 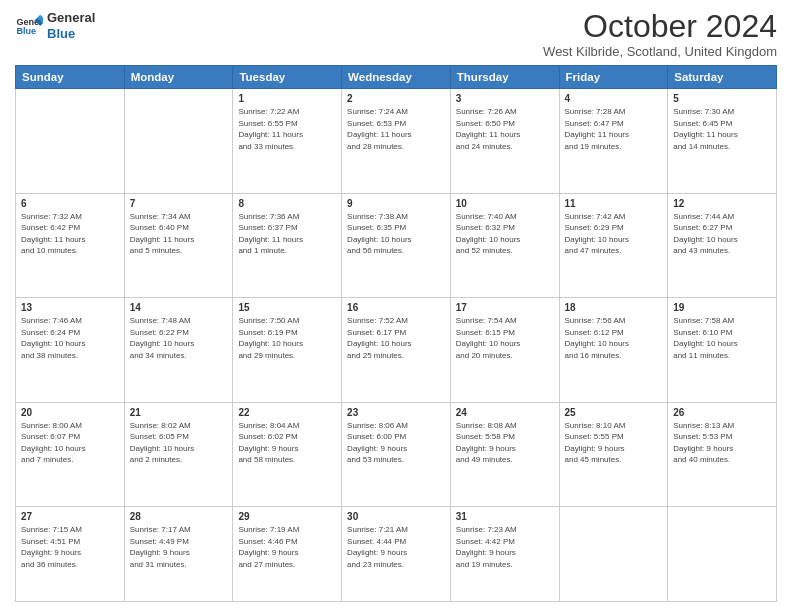 What do you see at coordinates (722, 412) in the screenshot?
I see `day-number: 26` at bounding box center [722, 412].